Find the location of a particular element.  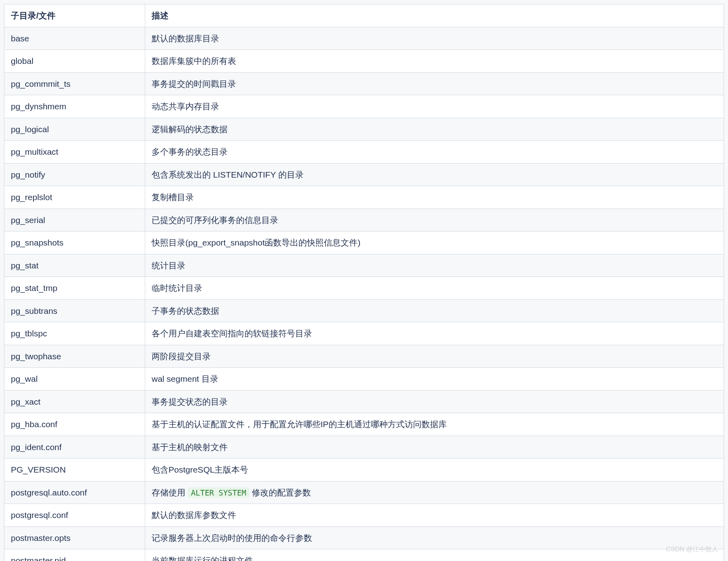

cell-name: pg_stat_tmp is located at coordinates (75, 289).